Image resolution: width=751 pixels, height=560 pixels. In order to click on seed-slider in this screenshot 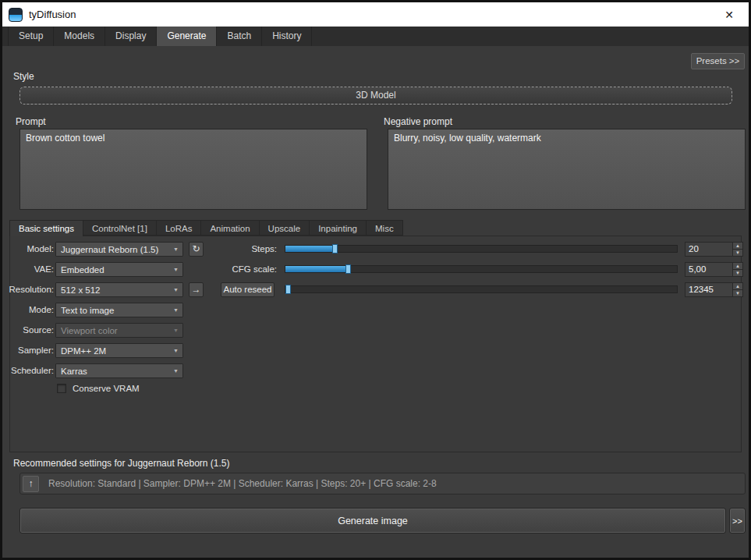, I will do `click(481, 290)`.